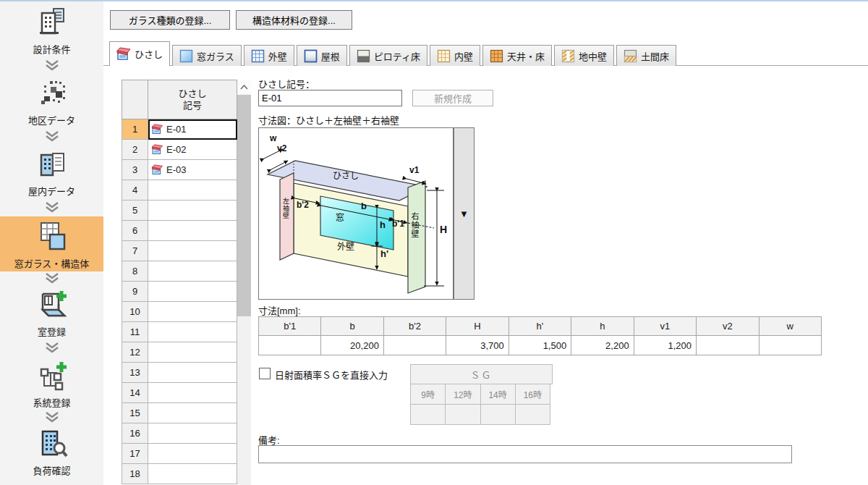  What do you see at coordinates (52, 384) in the screenshot?
I see `sidebar-item-system-register: 系統登録` at bounding box center [52, 384].